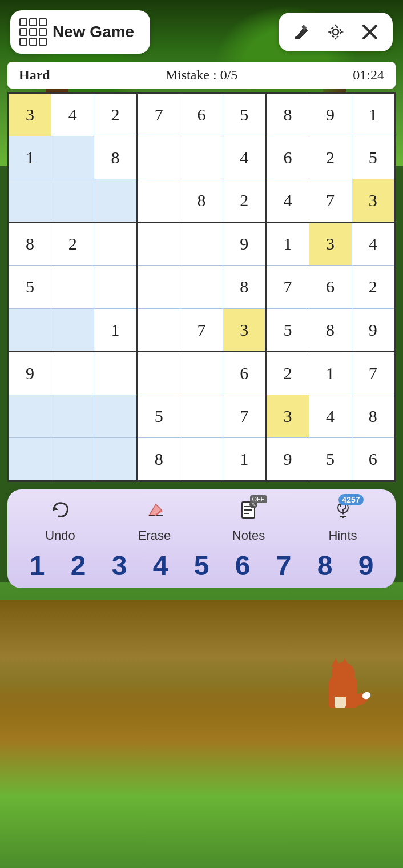 The image size is (403, 868). What do you see at coordinates (366, 565) in the screenshot?
I see `num-button-9: 9` at bounding box center [366, 565].